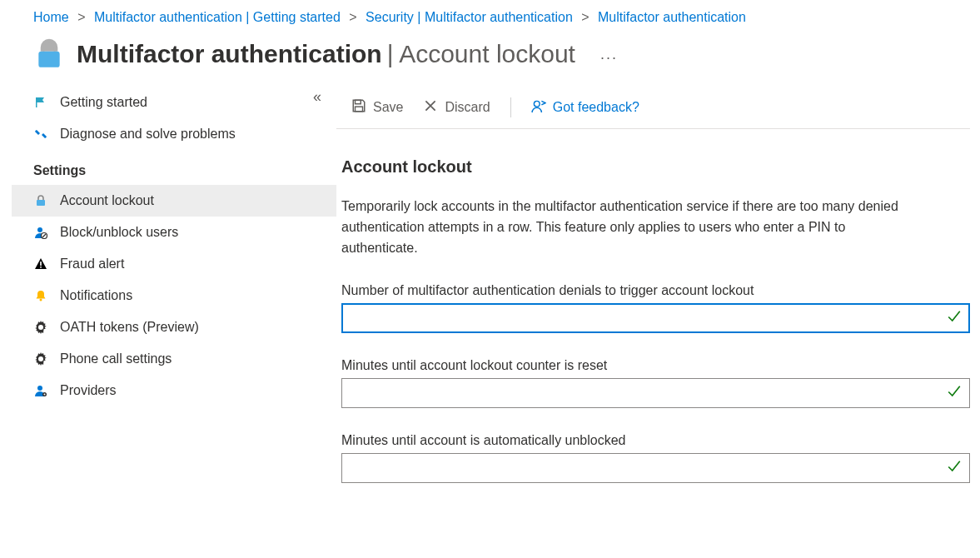 Image resolution: width=980 pixels, height=558 pixels. I want to click on more-button: ···, so click(609, 58).